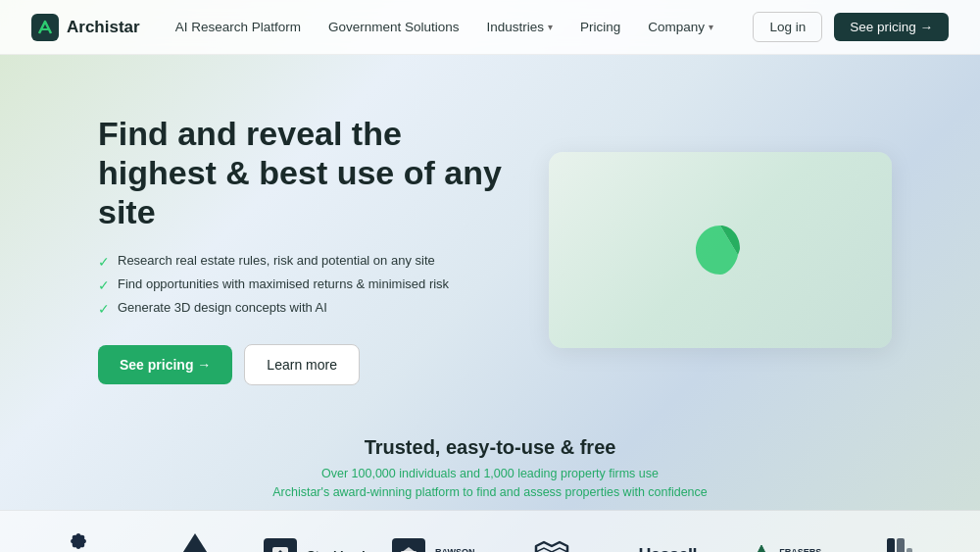 The height and width of the screenshot is (552, 980). I want to click on login-button: Log in, so click(788, 27).